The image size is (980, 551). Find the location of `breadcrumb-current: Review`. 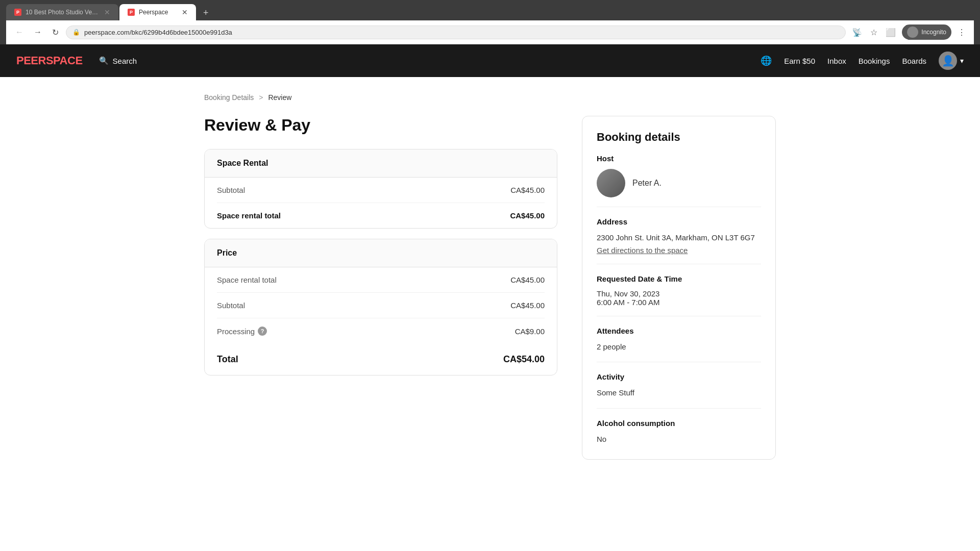

breadcrumb-current: Review is located at coordinates (280, 97).